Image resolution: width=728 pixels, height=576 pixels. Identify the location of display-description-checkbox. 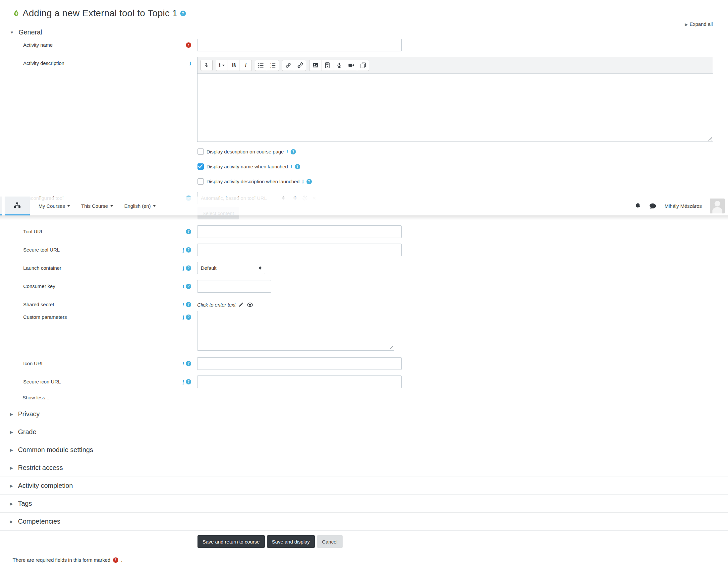
(201, 152).